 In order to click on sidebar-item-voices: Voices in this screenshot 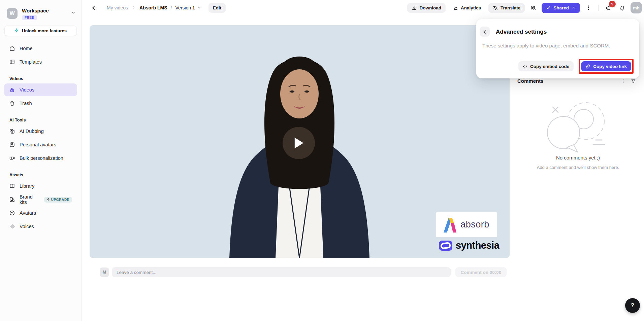, I will do `click(40, 226)`.